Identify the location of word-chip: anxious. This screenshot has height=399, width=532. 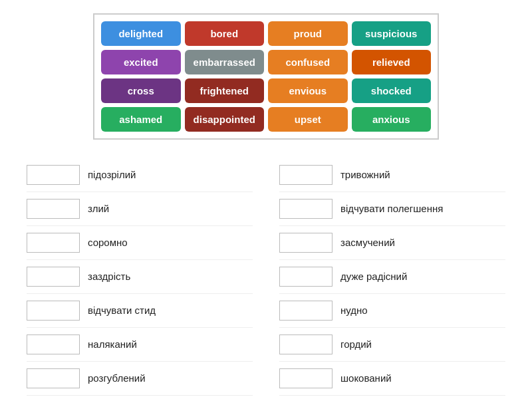
(392, 120).